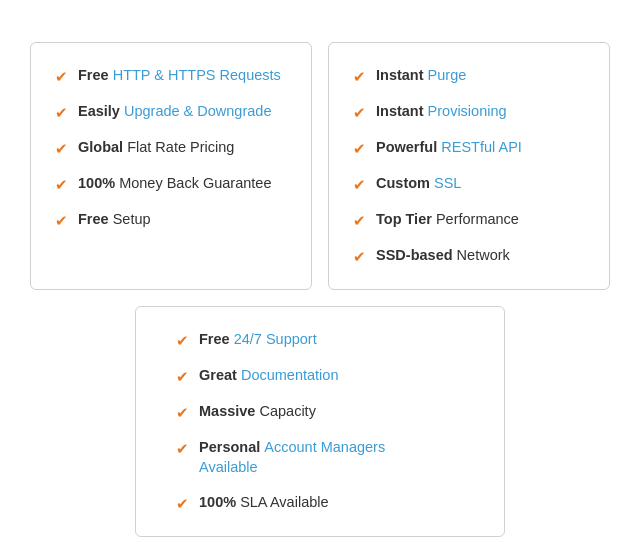  Describe the element at coordinates (480, 255) in the screenshot. I see `feature-text: SSD-based Network` at that location.